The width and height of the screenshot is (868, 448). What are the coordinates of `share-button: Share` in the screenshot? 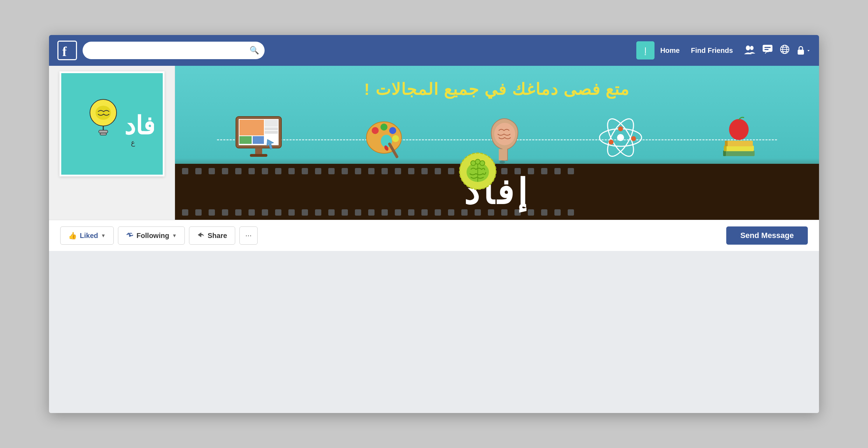 It's located at (212, 236).